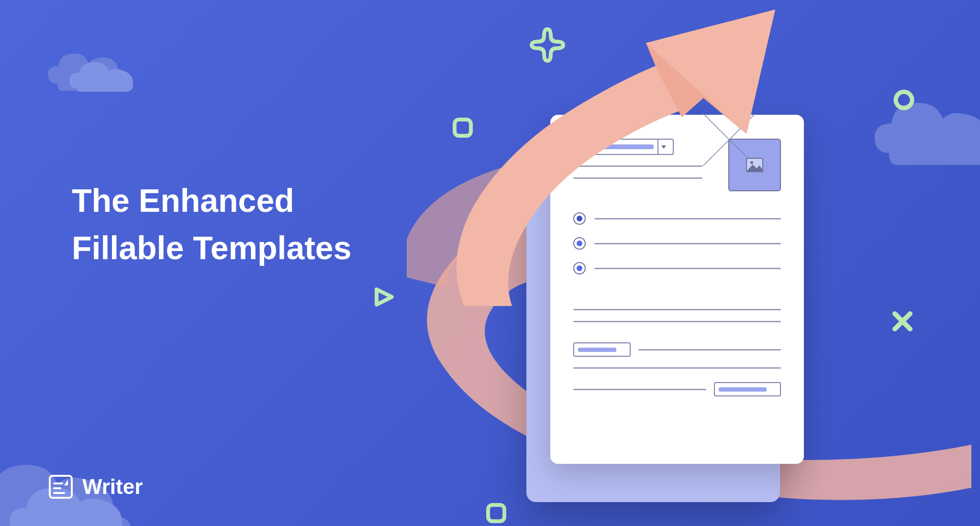 The height and width of the screenshot is (526, 980). Describe the element at coordinates (95, 487) in the screenshot. I see `brand: Writer` at that location.